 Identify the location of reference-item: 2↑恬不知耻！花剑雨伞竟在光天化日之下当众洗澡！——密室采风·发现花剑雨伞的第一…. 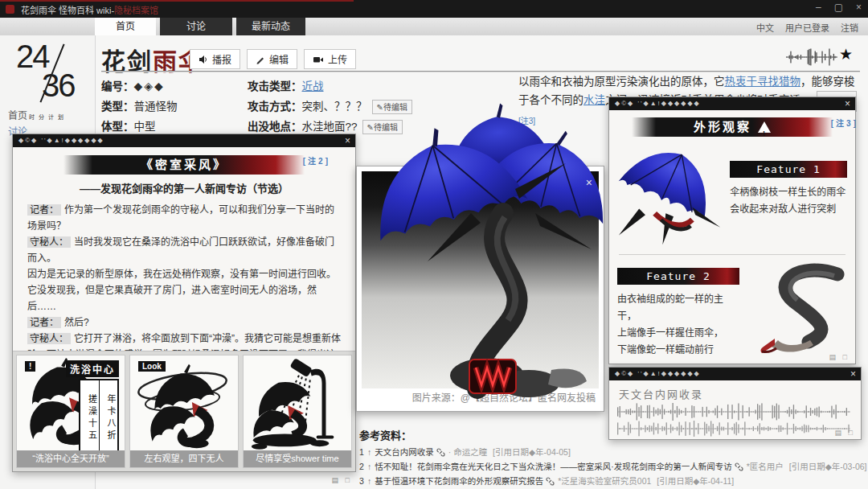
(612, 466).